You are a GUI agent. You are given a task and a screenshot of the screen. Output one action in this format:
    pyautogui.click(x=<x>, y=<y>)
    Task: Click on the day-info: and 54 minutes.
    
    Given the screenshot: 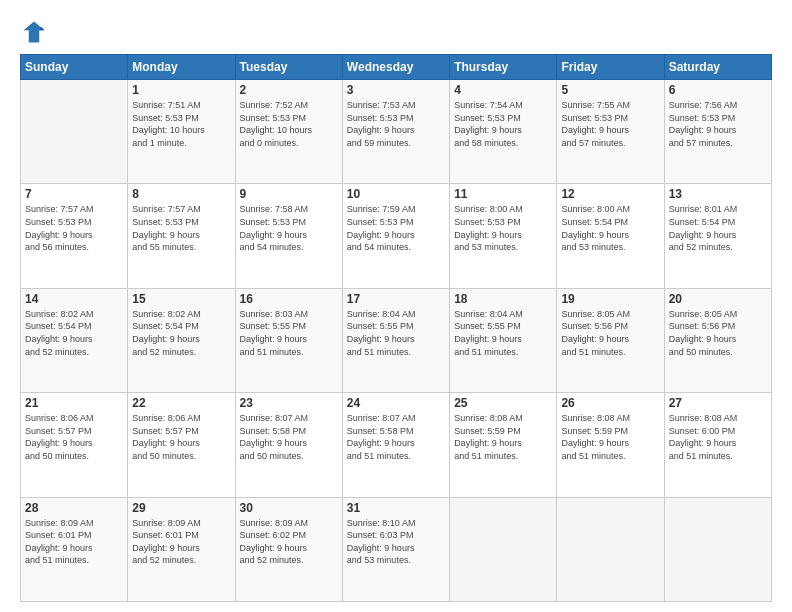 What is the action you would take?
    pyautogui.click(x=396, y=248)
    